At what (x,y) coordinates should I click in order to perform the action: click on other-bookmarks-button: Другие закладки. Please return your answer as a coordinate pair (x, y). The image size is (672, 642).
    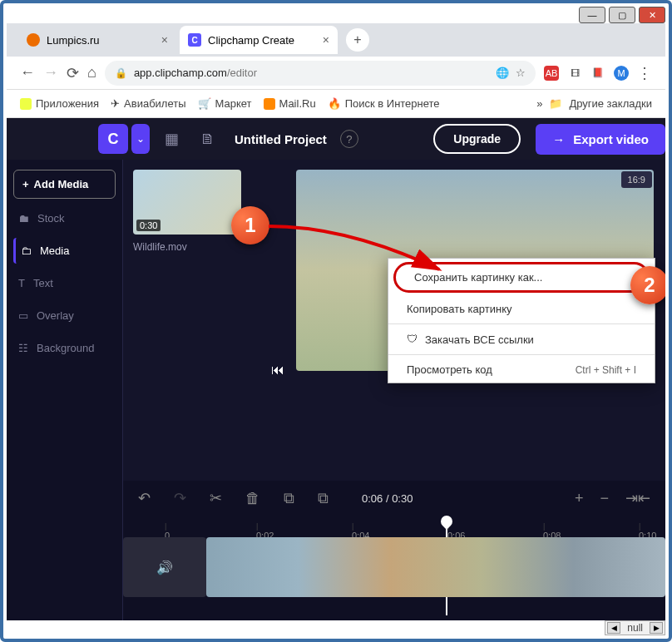
    Looking at the image, I should click on (610, 103).